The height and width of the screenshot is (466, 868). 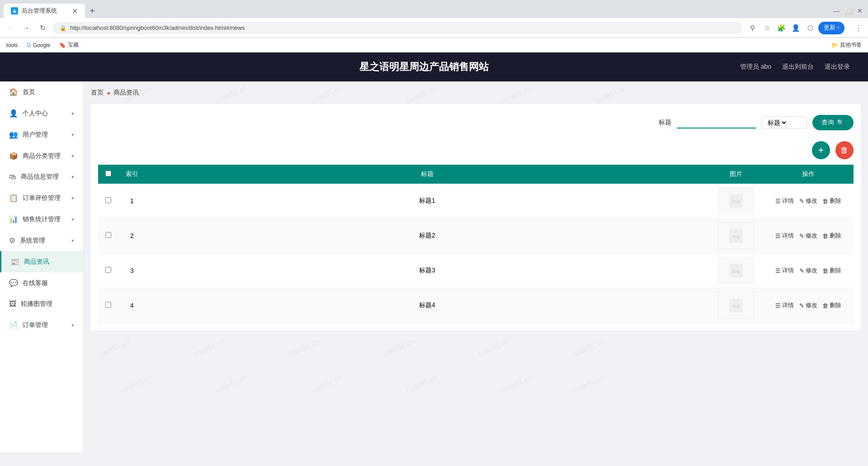 I want to click on table-header-title: 标题, so click(x=427, y=174).